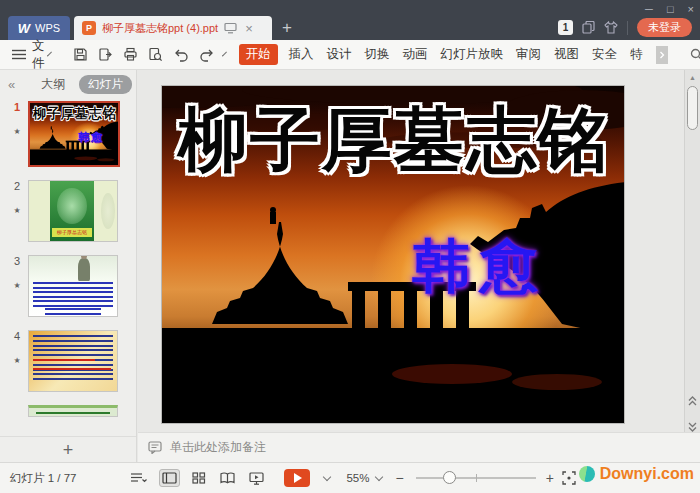 The height and width of the screenshot is (493, 700). Describe the element at coordinates (258, 54) in the screenshot. I see `ribbon-tab-home: 开始` at that location.